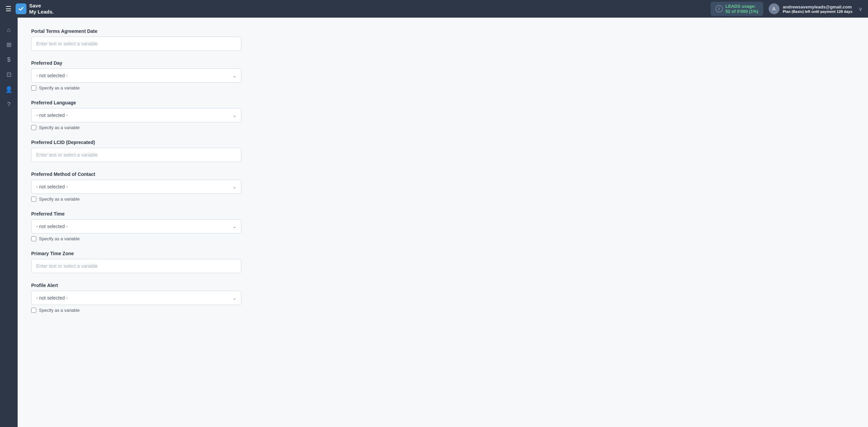  Describe the element at coordinates (136, 298) in the screenshot. I see `select-wrapper-profile-alert: - not selected - ⌄` at that location.